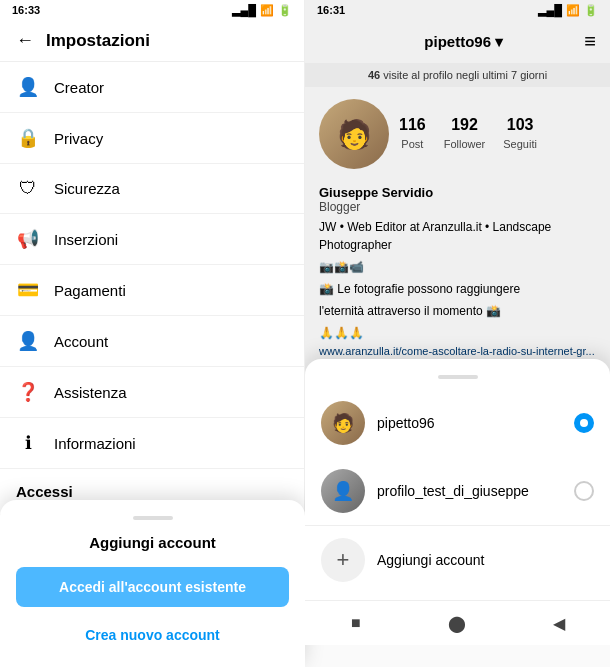 This screenshot has height=667, width=610. I want to click on bio-desc1: JW • Web Editor at Aranzulla.it • Landsc…, so click(458, 236).